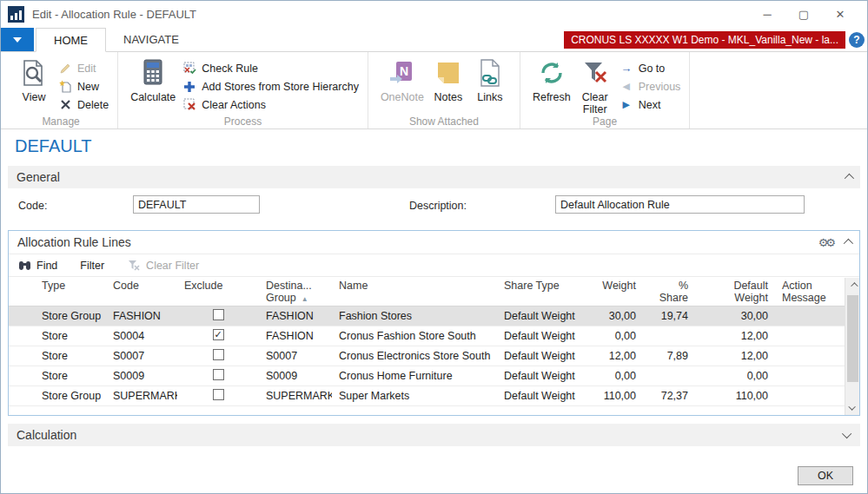 The height and width of the screenshot is (494, 868). I want to click on cell-code: S0004, so click(142, 336).